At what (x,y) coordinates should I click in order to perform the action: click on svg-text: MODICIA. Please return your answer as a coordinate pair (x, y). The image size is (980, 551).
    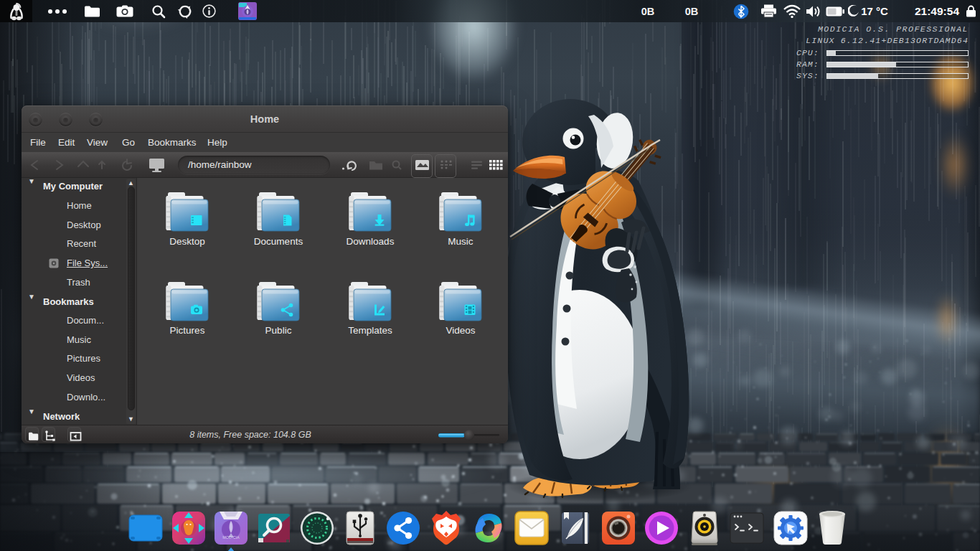
    Looking at the image, I should click on (231, 537).